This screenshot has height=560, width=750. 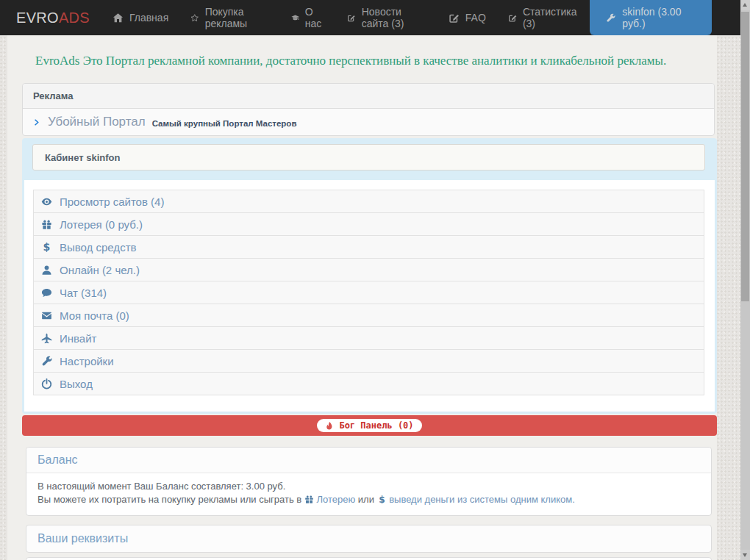 What do you see at coordinates (468, 18) in the screenshot?
I see `nav-item-faq: FAQ` at bounding box center [468, 18].